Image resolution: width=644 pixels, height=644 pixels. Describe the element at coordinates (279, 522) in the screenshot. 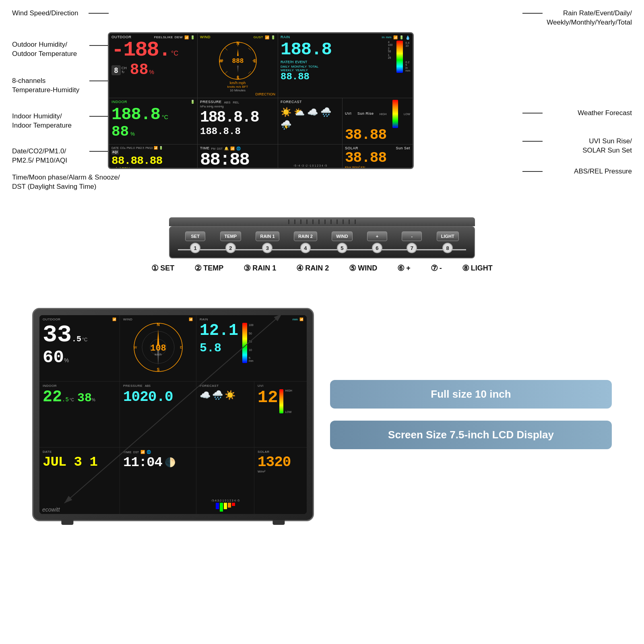

I see `foot-right` at that location.